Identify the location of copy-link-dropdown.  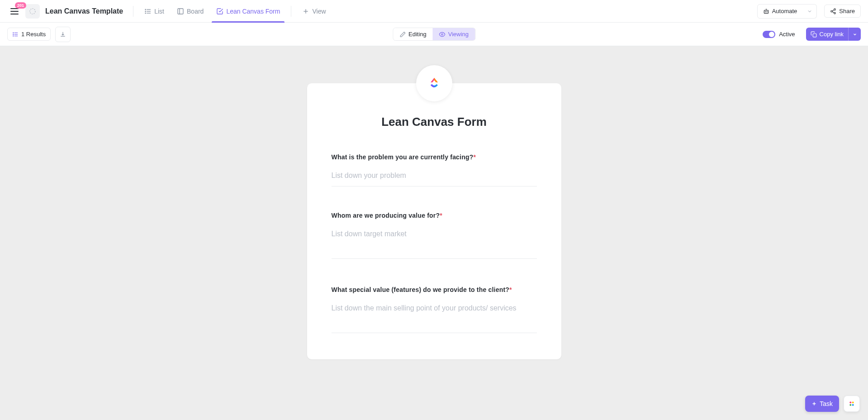
(854, 34).